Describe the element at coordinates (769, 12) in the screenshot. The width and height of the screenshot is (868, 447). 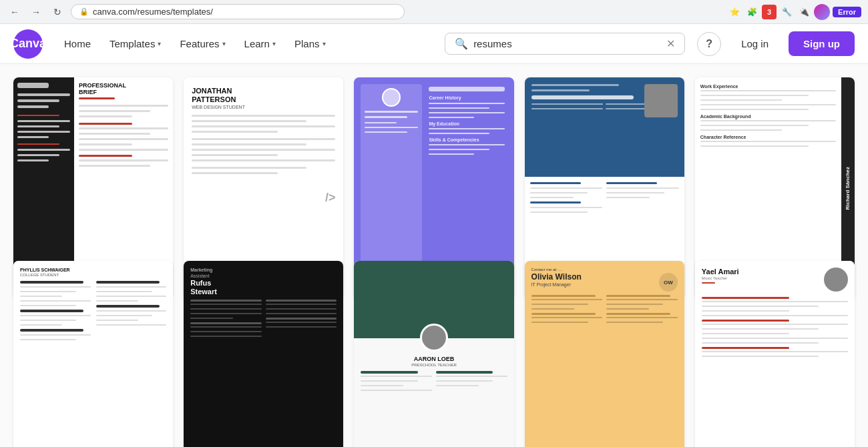
I see `ext-3-badge: 3` at that location.